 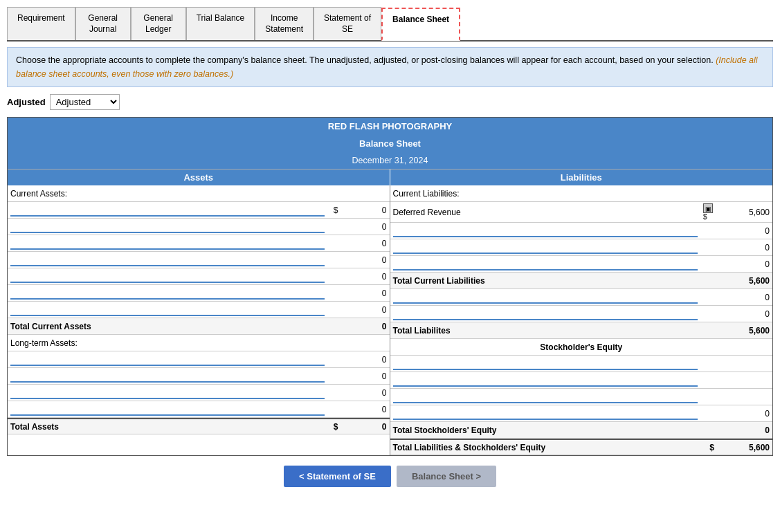 What do you see at coordinates (745, 212) in the screenshot?
I see `deferred-revenue-value: 5,600` at bounding box center [745, 212].